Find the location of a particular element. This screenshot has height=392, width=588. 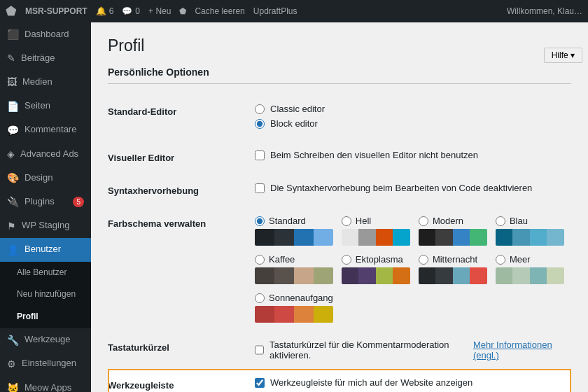

scheme-standard-radio is located at coordinates (260, 221).